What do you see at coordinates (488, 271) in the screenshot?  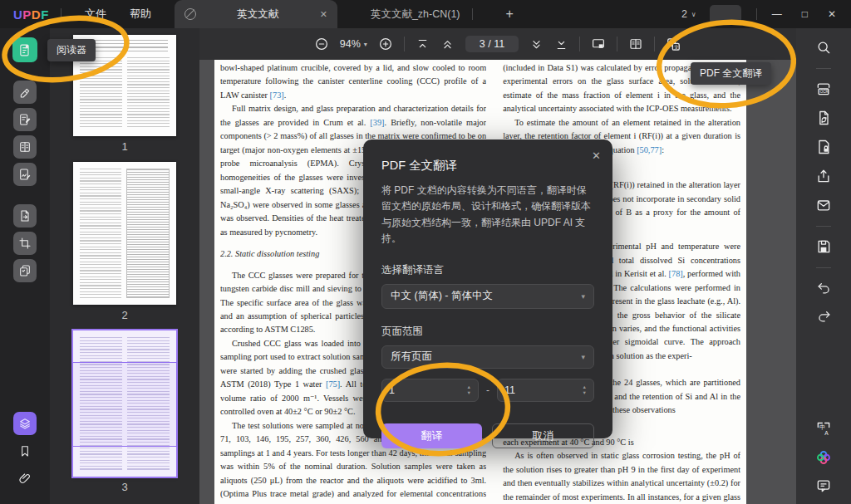 I see `language-label: 选择翻译语言` at bounding box center [488, 271].